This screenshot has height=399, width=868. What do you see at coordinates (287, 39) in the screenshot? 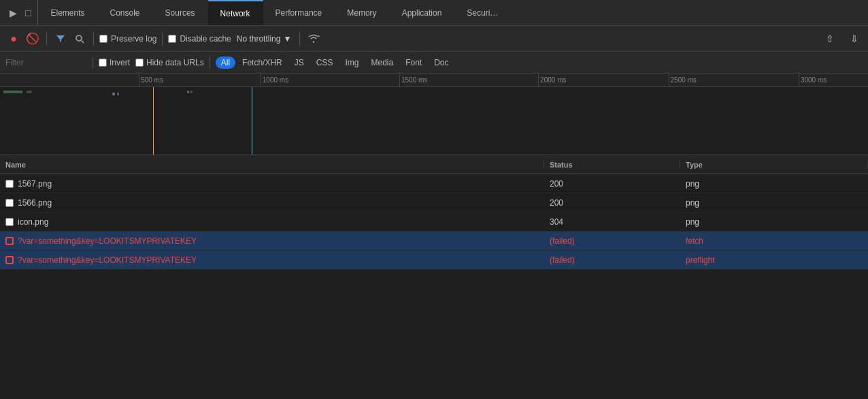
I see `chevron-down-icon: ▼` at bounding box center [287, 39].